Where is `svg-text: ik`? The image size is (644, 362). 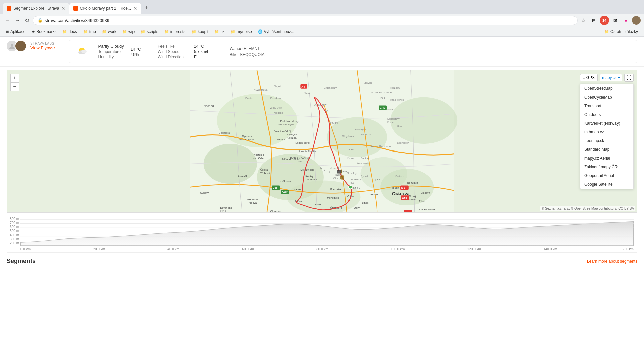
svg-text: ik is located at coordinates (343, 181).